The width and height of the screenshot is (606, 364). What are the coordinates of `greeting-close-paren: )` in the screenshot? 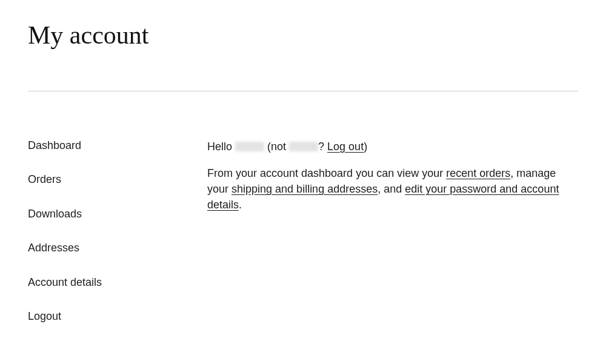 It's located at (365, 147).